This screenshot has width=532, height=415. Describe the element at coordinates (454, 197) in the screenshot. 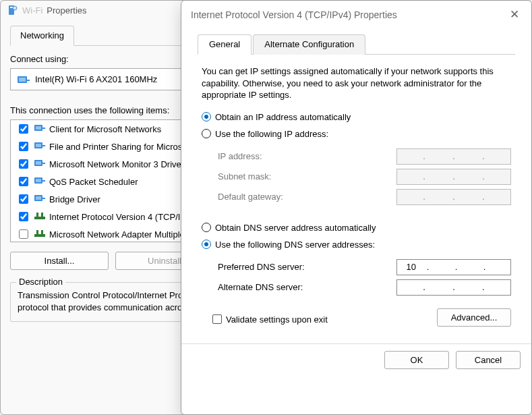

I see `default-gateway-input: . . .` at that location.